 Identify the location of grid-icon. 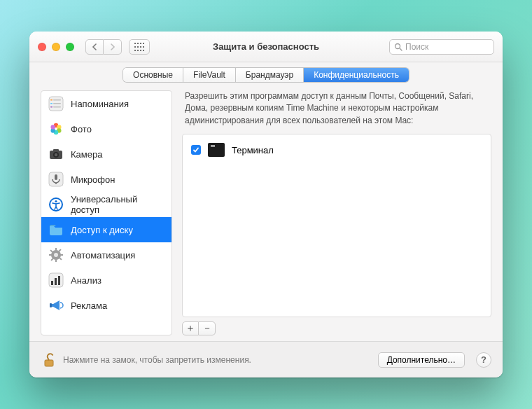
(139, 47).